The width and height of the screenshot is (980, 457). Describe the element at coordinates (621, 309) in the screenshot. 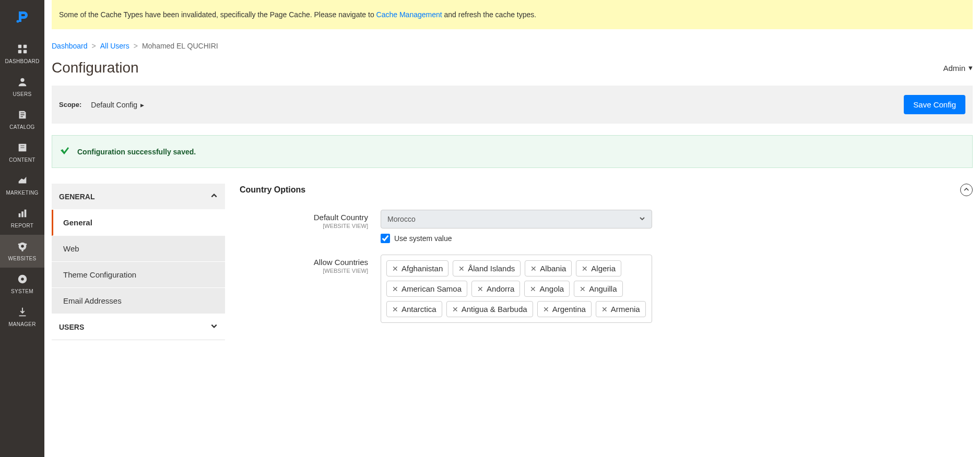

I see `country-tag: ✕Armenia` at that location.